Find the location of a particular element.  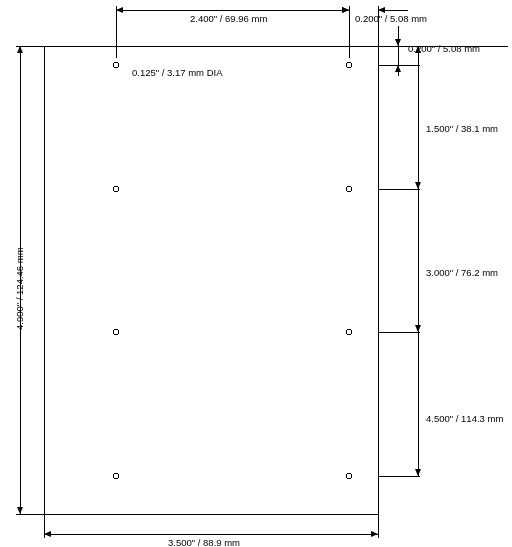

dim-right-4p5-line is located at coordinates (418, 261).